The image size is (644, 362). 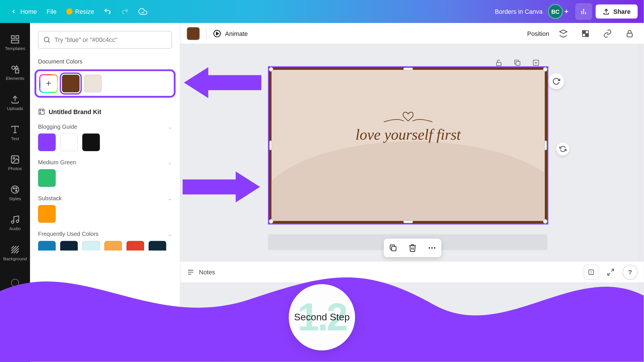 What do you see at coordinates (322, 11) in the screenshot?
I see `top-header: Home File Resize Borders in Canva BC Sha…` at bounding box center [322, 11].